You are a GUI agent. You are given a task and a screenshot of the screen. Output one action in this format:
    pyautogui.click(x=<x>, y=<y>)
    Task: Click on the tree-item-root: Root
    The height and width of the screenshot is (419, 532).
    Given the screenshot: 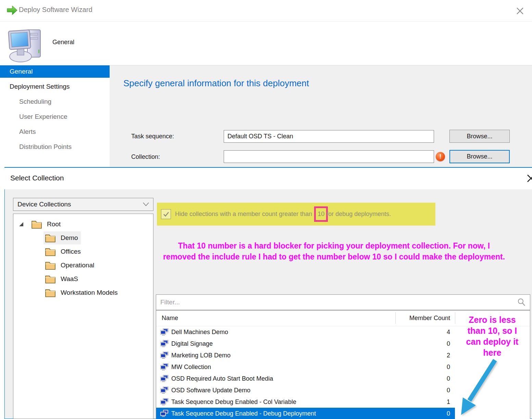 What is the action you would take?
    pyautogui.click(x=83, y=224)
    